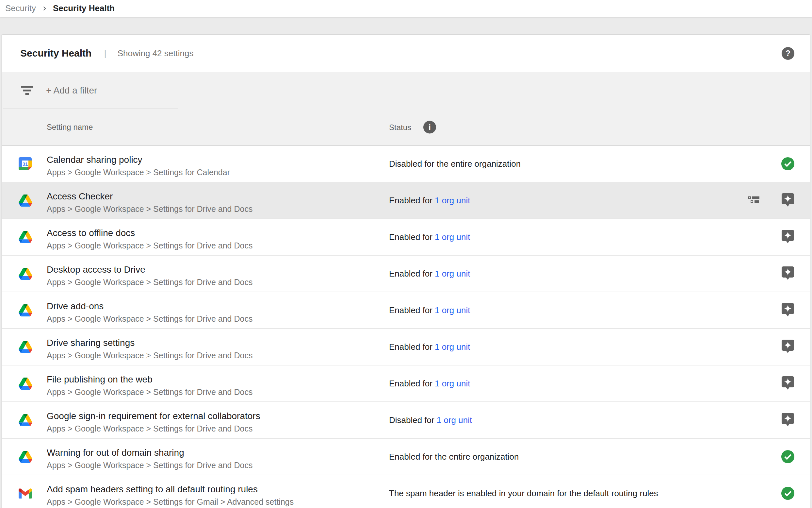 The height and width of the screenshot is (508, 812). What do you see at coordinates (406, 310) in the screenshot?
I see `table-row: 31 Drive add-ons Apps > Google Work` at bounding box center [406, 310].